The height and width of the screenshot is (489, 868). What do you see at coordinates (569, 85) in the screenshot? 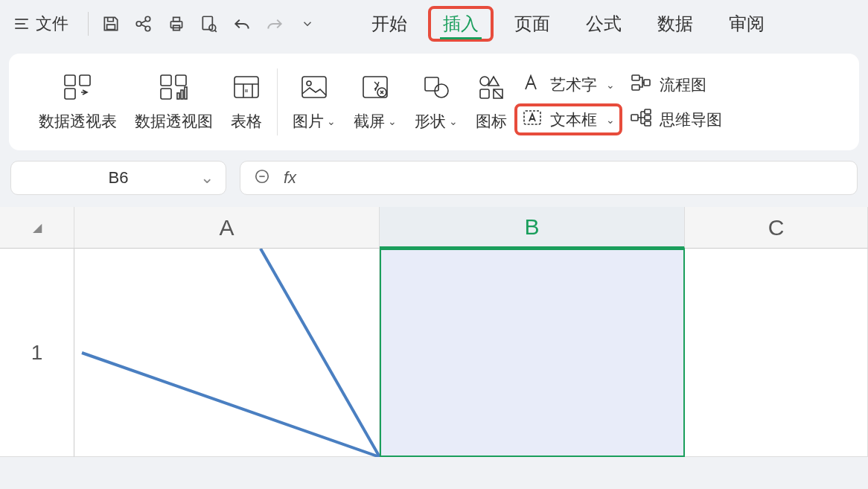
I see `wordart-button: 艺术字 ⌄` at bounding box center [569, 85].